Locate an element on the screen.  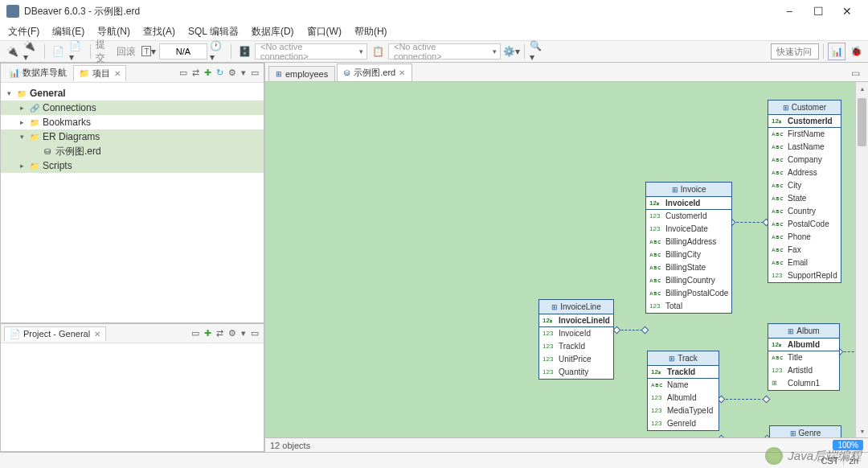
pd-link-icon: ⇄ is located at coordinates (220, 333).